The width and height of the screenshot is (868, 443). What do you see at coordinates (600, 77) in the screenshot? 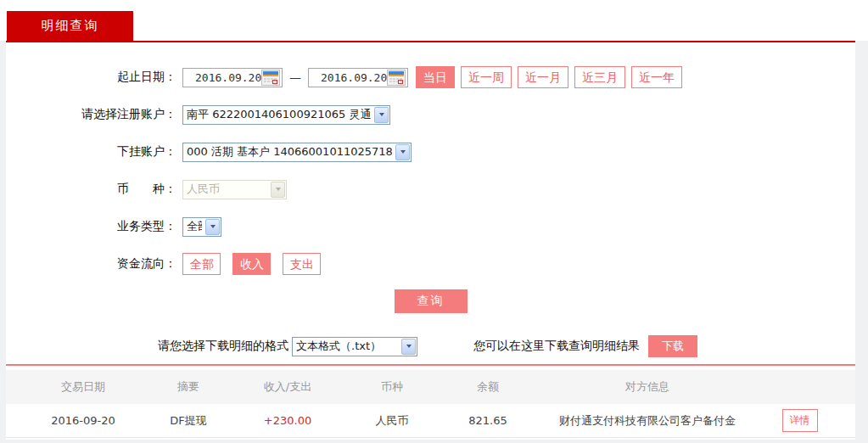
I see `quick-range-3months-button: 近三月` at bounding box center [600, 77].